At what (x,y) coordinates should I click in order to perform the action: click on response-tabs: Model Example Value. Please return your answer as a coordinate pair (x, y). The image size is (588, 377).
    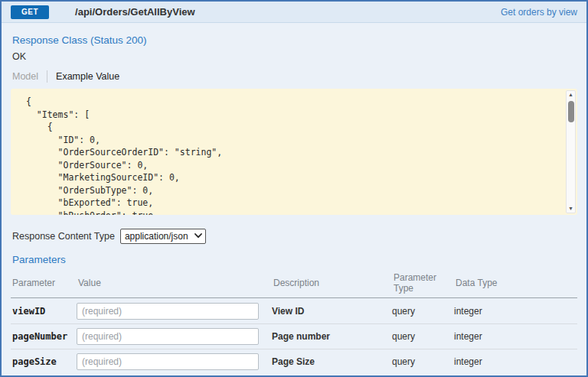
    Looking at the image, I should click on (294, 76).